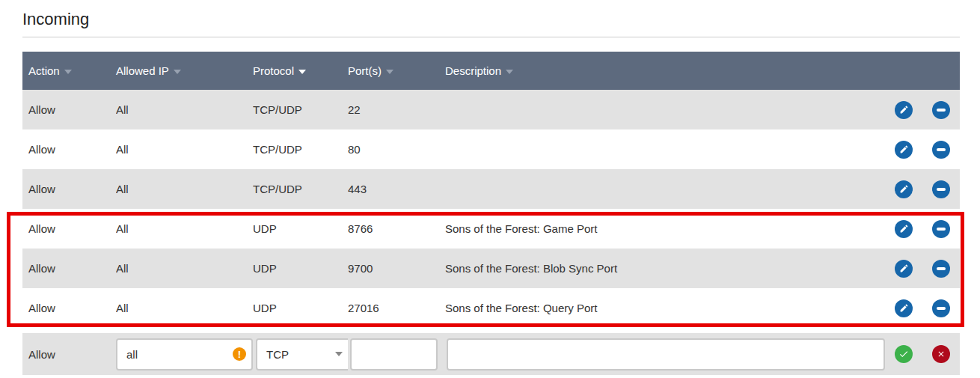 This screenshot has height=378, width=980. Describe the element at coordinates (396, 268) in the screenshot. I see `cell-ports: 9700` at that location.